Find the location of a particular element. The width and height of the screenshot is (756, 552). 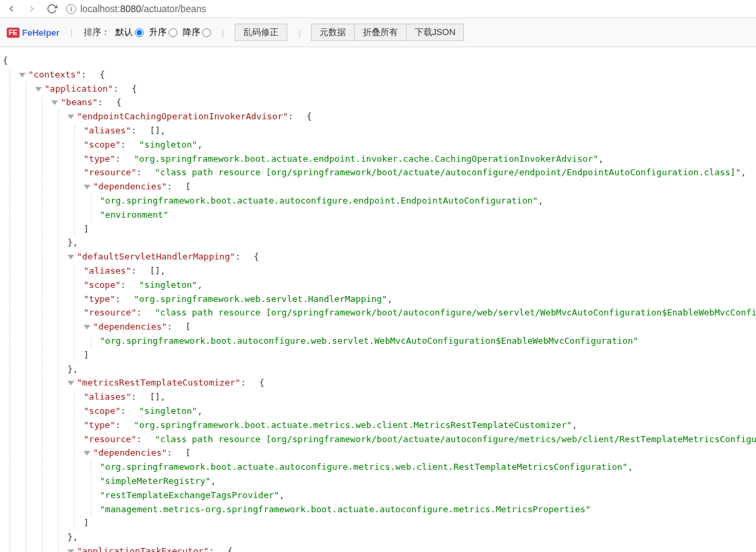

json-key: endpointCachingOperationInvokerAdvisor is located at coordinates (182, 116).